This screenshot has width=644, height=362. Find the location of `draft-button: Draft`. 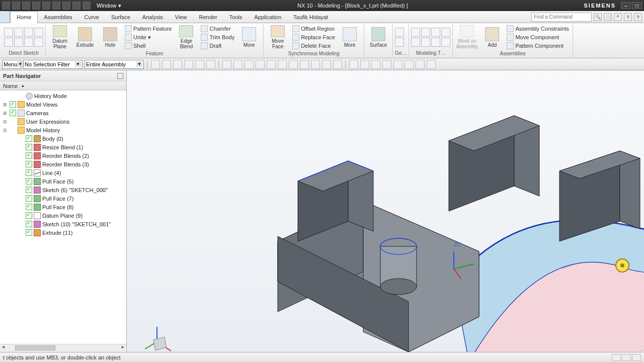

draft-button: Draft is located at coordinates (217, 46).